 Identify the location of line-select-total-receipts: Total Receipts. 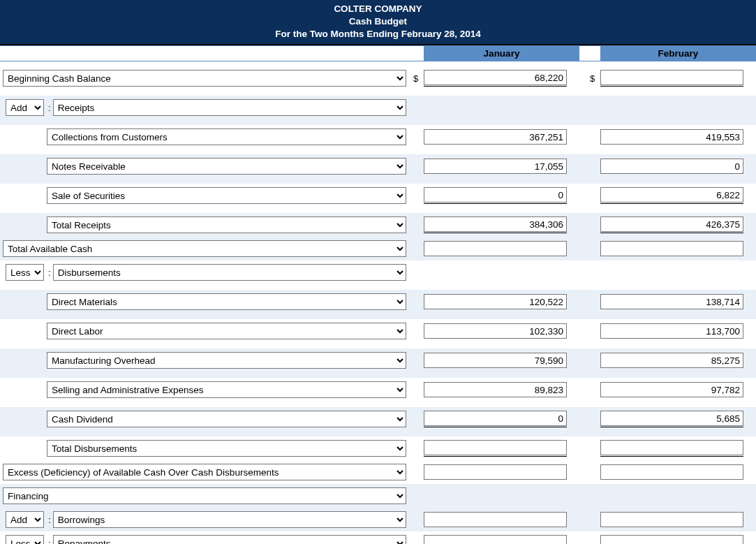
(226, 225).